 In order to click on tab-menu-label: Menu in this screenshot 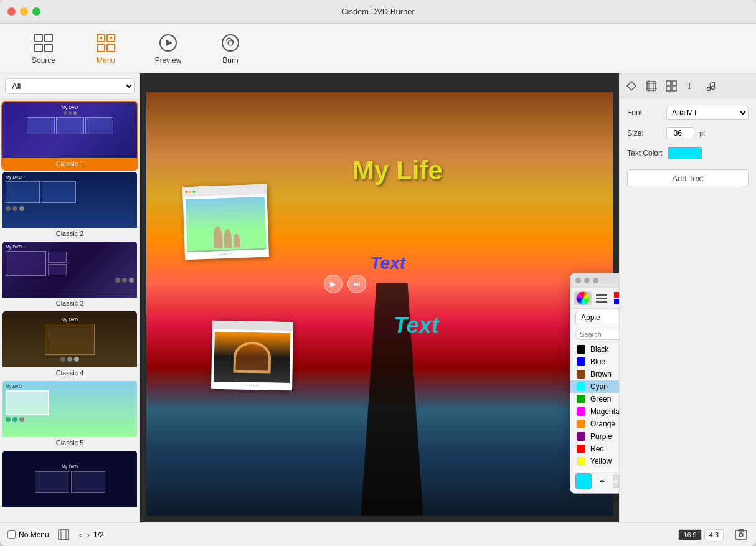, I will do `click(106, 60)`.